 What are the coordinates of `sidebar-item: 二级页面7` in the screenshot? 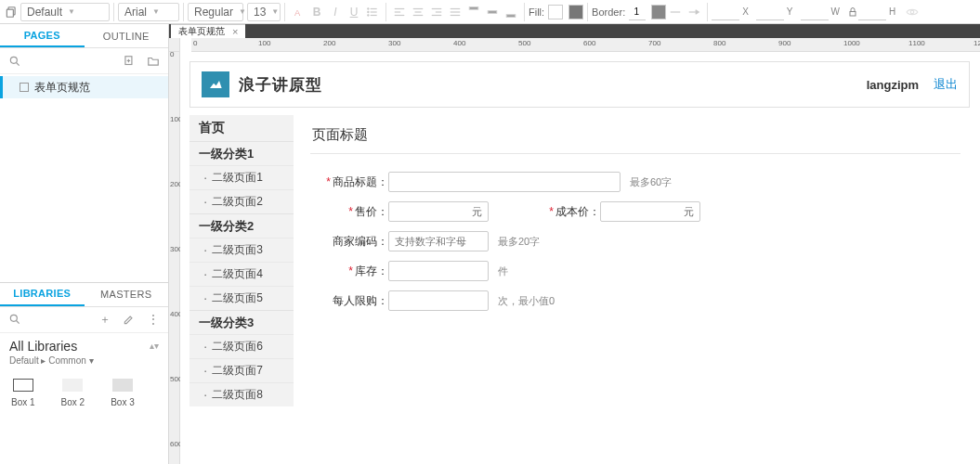 It's located at (242, 370).